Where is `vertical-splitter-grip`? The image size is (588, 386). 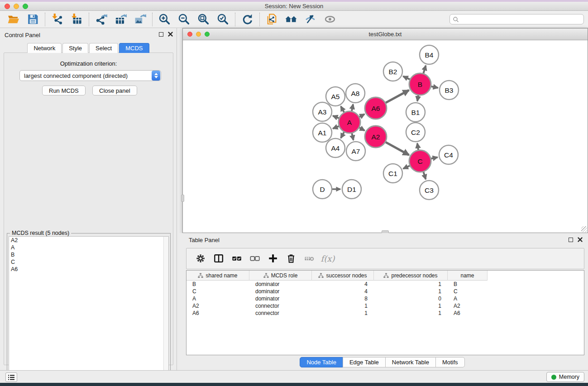
vertical-splitter-grip is located at coordinates (183, 198).